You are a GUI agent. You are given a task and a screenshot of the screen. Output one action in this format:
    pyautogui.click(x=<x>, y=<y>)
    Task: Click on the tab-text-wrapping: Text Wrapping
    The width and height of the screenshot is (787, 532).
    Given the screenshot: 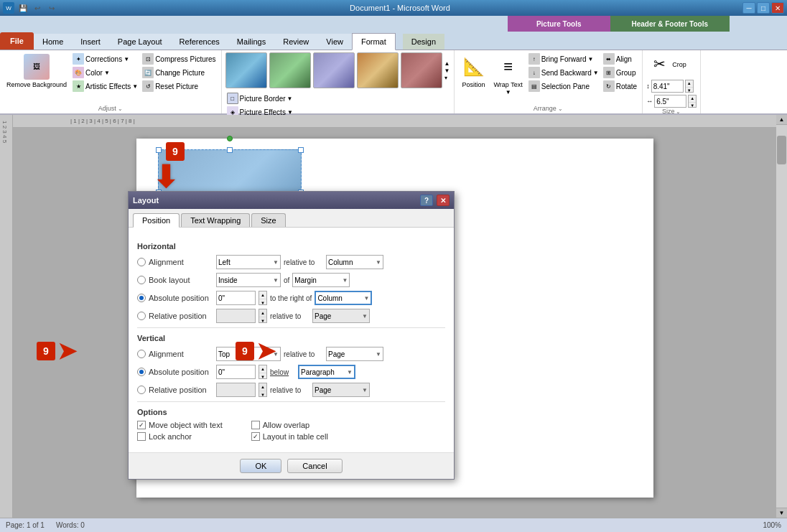 What is the action you would take?
    pyautogui.click(x=215, y=220)
    